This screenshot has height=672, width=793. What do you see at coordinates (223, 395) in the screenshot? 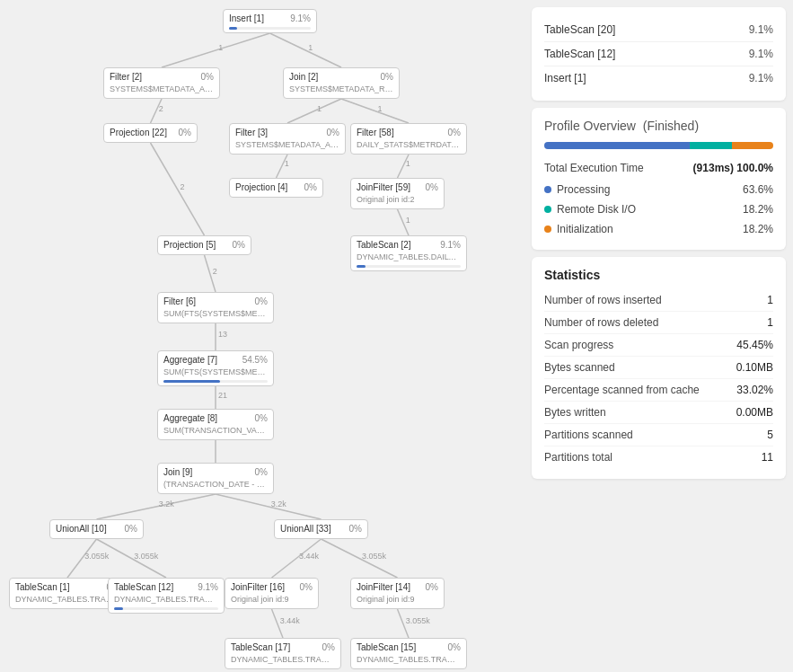
I see `svg-text: 21` at bounding box center [223, 395].